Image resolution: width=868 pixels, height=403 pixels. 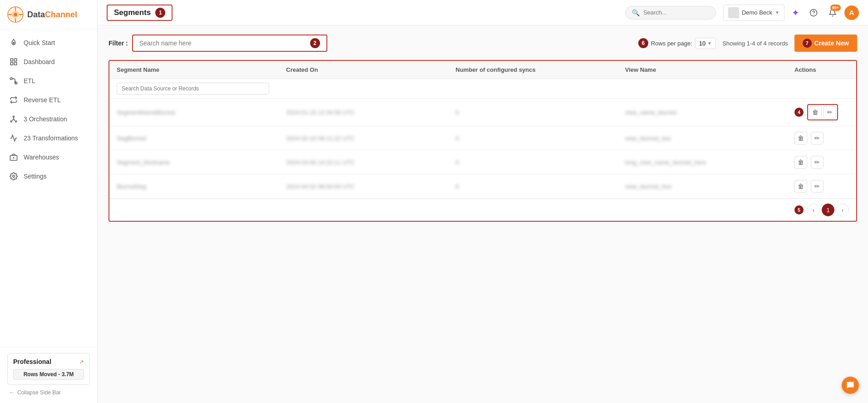 What do you see at coordinates (49, 81) in the screenshot?
I see `sidebar-item-etl: ETL` at bounding box center [49, 81].